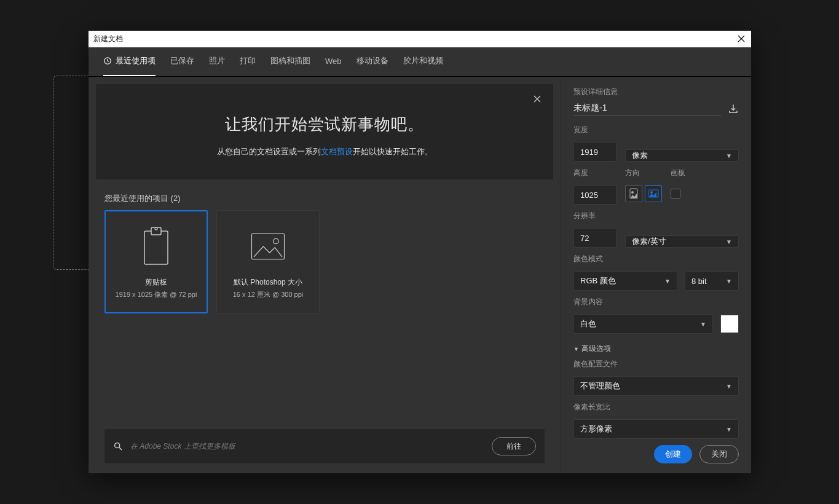  I want to click on artboard-label: 画板, so click(678, 173).